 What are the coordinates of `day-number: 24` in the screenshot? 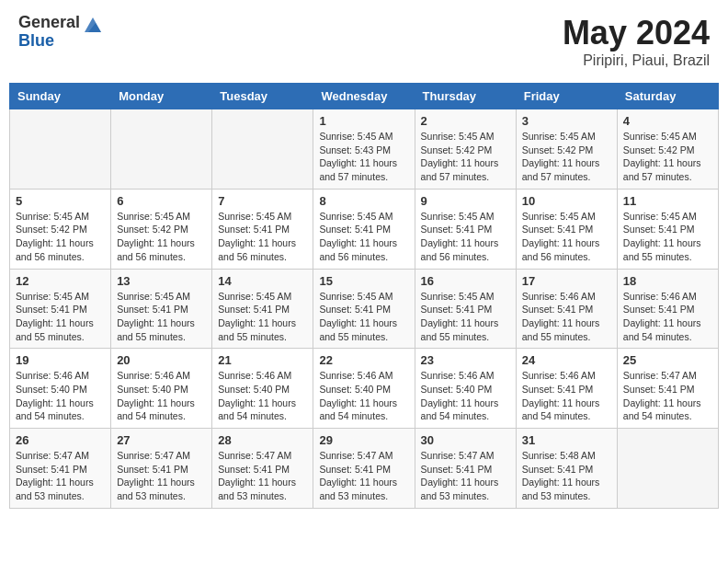 It's located at (566, 361).